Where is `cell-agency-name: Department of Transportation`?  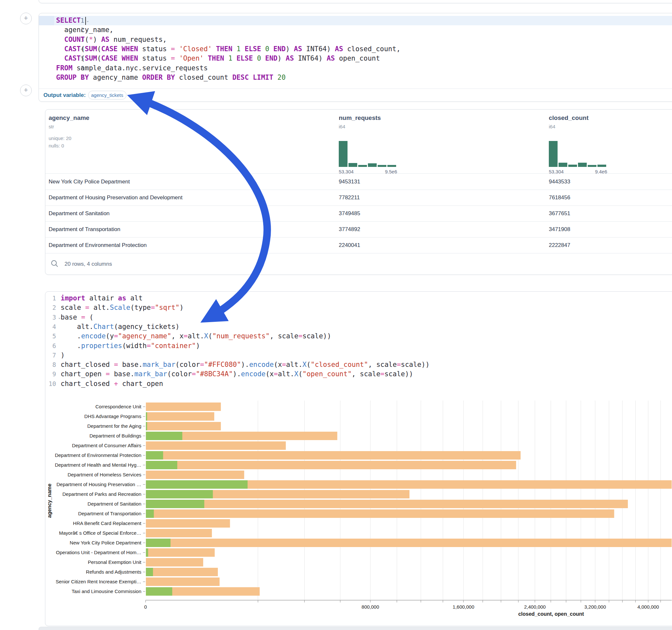 cell-agency-name: Department of Transportation is located at coordinates (85, 229).